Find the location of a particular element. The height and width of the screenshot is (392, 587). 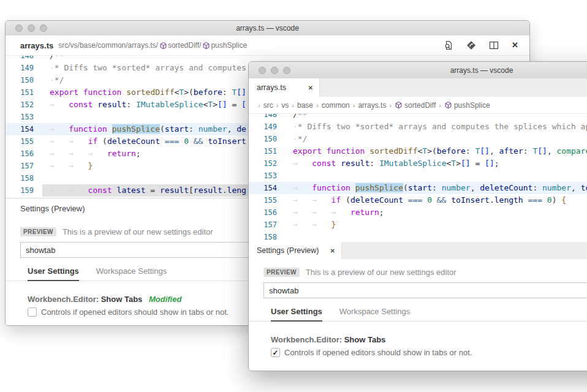

breadcrumb-item-src: src is located at coordinates (268, 105).